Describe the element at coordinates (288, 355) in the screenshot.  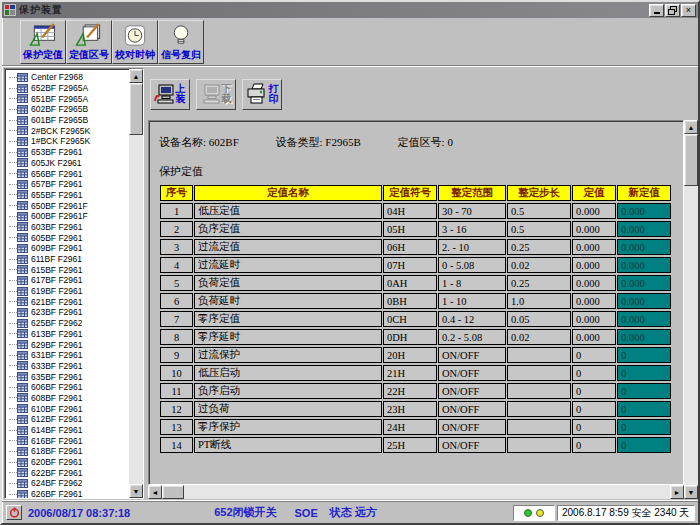
I see `cell-setting-name: 过流保护` at that location.